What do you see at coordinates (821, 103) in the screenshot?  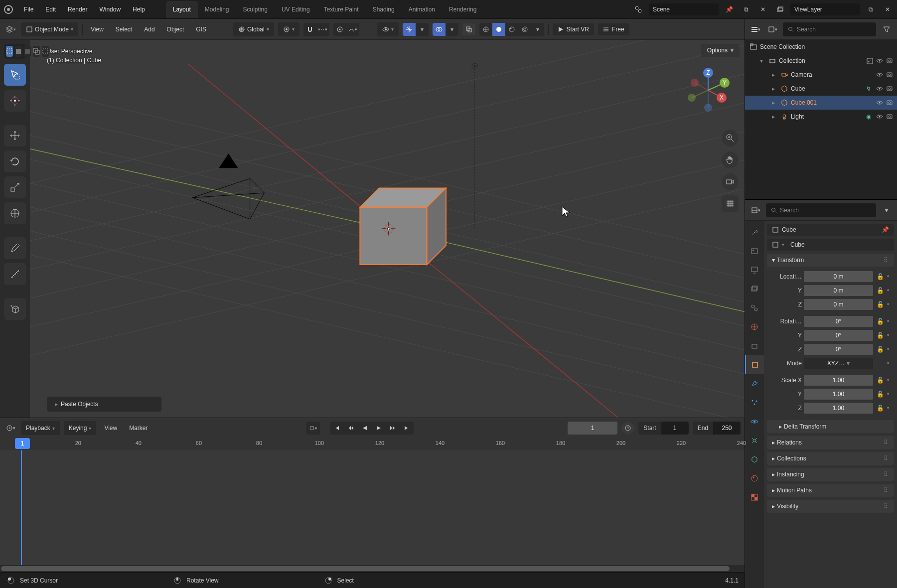 I see `tree-item-cube001: ▸ Cube.001` at bounding box center [821, 103].